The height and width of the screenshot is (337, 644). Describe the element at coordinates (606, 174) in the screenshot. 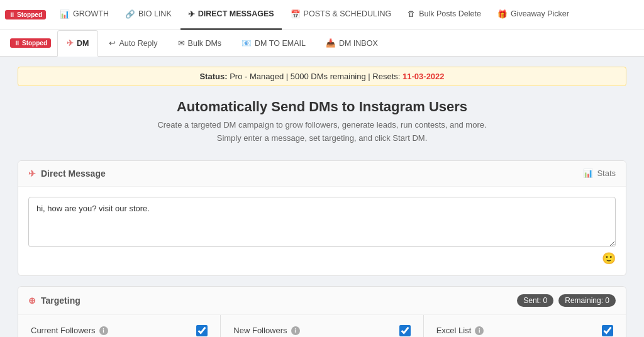

I see `stats-label: Stats` at that location.